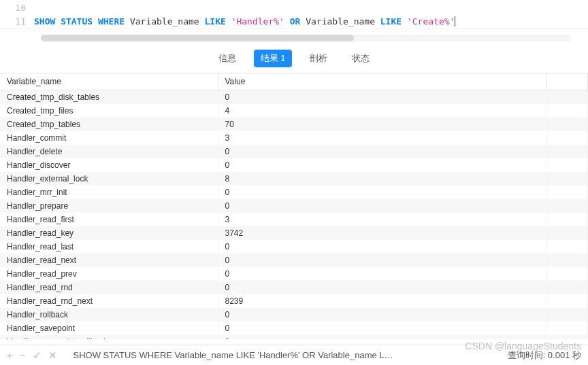  I want to click on table-row: Handler_read_next0, so click(294, 260).